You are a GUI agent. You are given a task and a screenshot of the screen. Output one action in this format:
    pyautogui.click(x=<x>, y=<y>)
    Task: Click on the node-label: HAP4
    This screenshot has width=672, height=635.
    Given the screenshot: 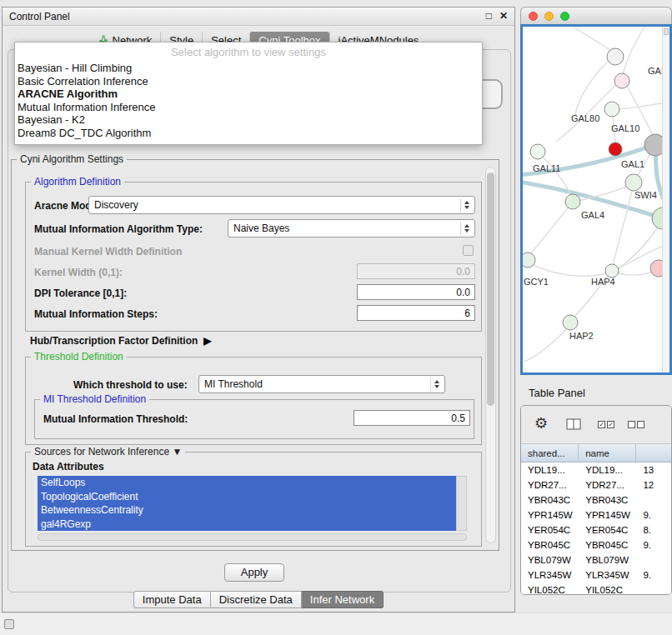 What is the action you would take?
    pyautogui.click(x=604, y=282)
    